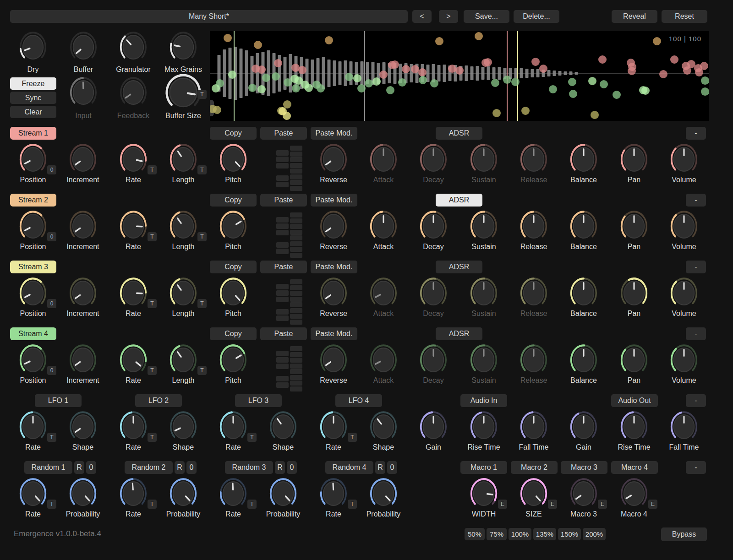  Describe the element at coordinates (233, 226) in the screenshot. I see `pitch-knob` at that location.